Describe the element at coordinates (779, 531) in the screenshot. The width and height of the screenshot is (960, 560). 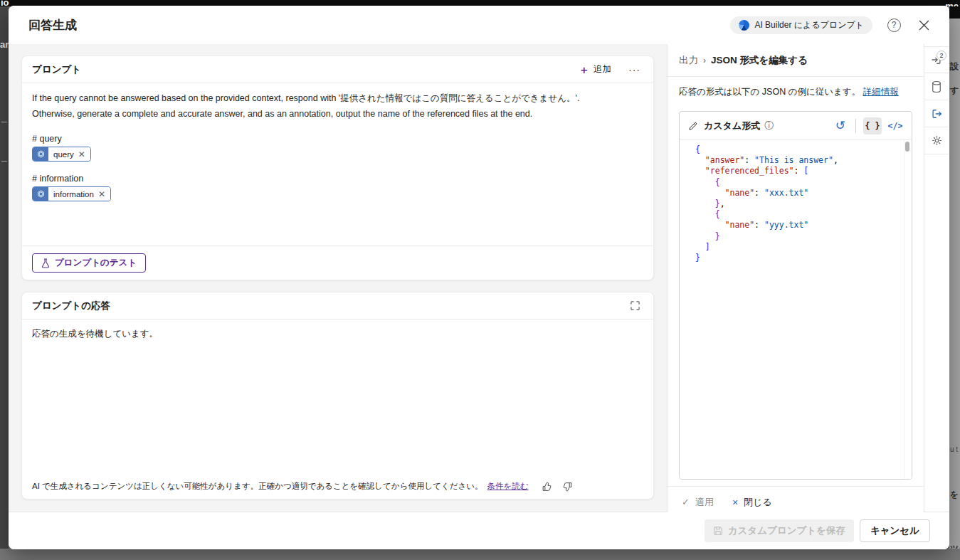
I see `save-custom-prompt-button: カスタムプロンプトを保存` at that location.